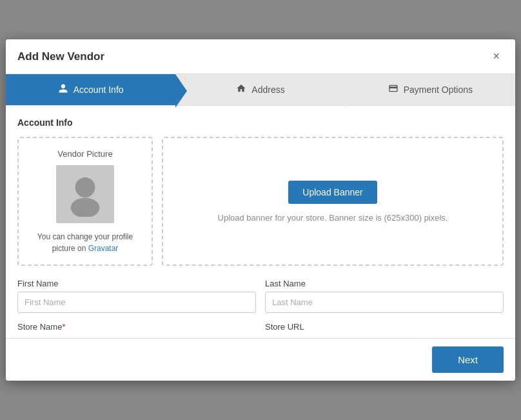  I want to click on step-address-label: Address, so click(268, 90).